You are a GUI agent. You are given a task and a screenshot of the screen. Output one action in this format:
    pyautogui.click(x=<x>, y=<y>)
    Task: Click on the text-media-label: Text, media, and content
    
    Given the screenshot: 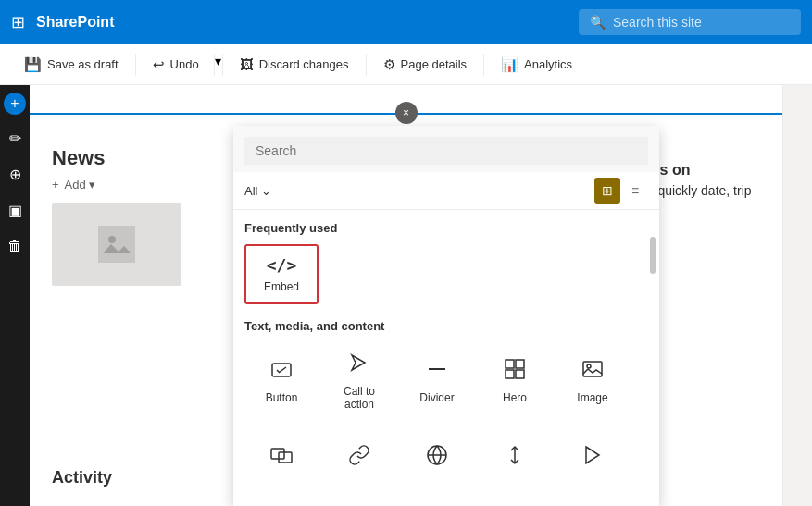 What is the action you would take?
    pyautogui.click(x=446, y=326)
    